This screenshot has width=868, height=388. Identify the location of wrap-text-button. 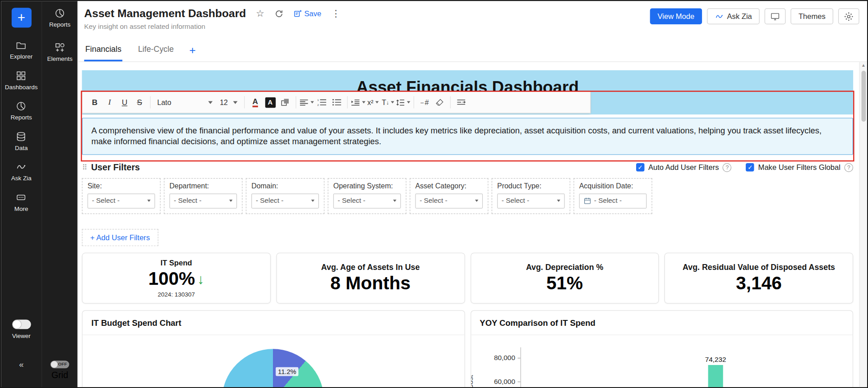
(461, 102).